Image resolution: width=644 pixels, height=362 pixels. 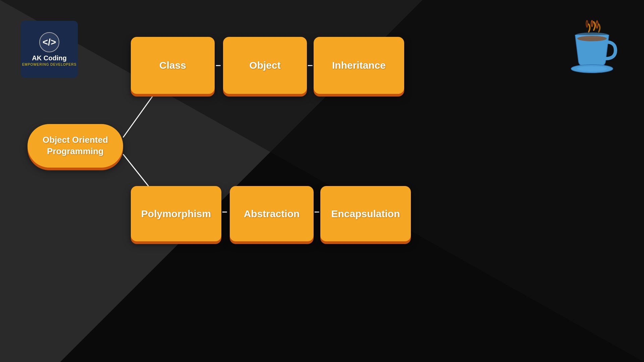 I want to click on abstraction-label: Abstraction, so click(x=272, y=214).